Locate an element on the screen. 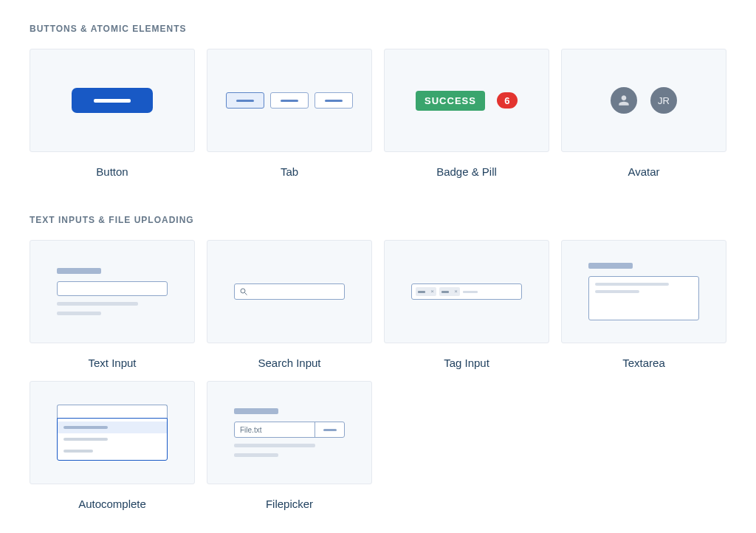 Image resolution: width=756 pixels, height=533 pixels. card-label: Filepicker is located at coordinates (289, 503).